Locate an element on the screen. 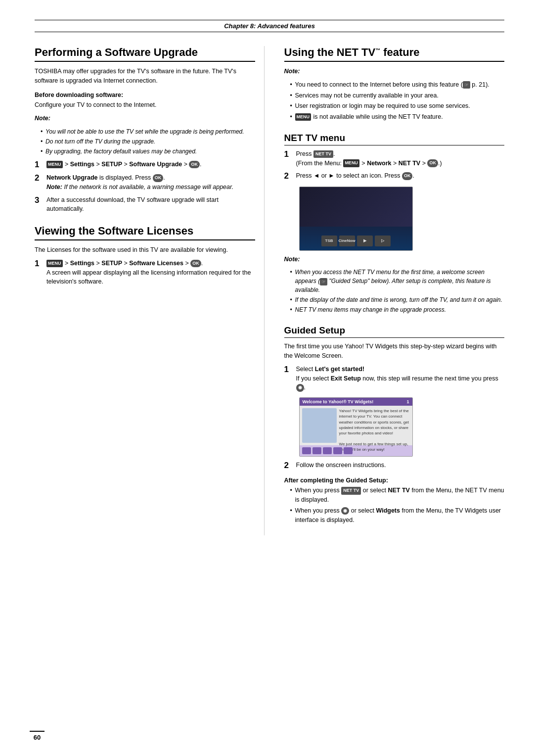 The height and width of the screenshot is (756, 534). upgrade-step-3: 3 After a successful download, the TV so… is located at coordinates (145, 205).